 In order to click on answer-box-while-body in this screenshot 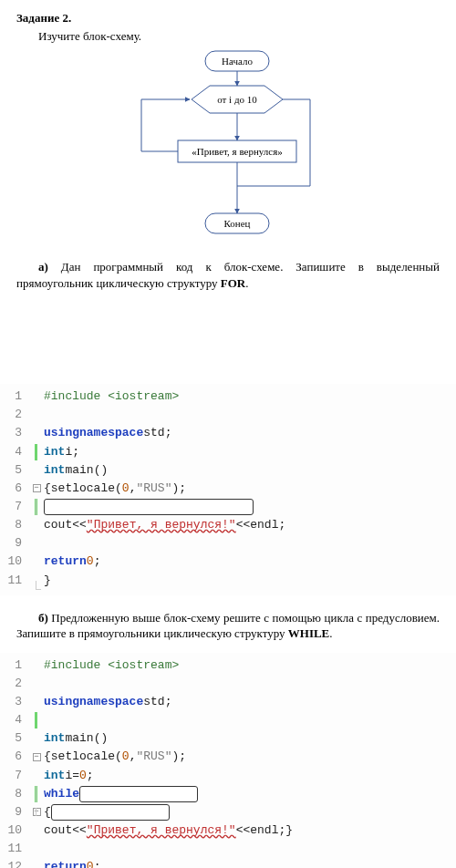, I will do `click(110, 812)`.